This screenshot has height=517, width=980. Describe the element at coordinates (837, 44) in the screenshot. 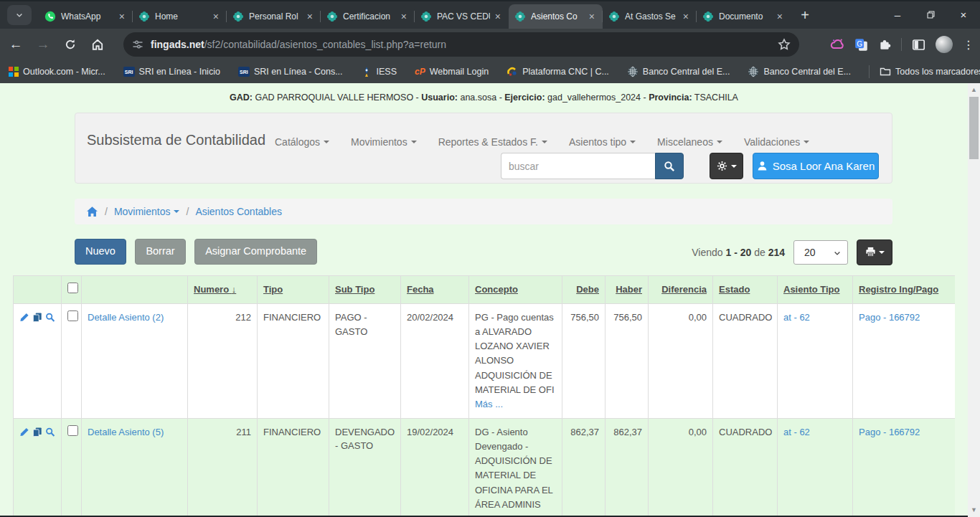

I see `cloud-extension-icon` at that location.